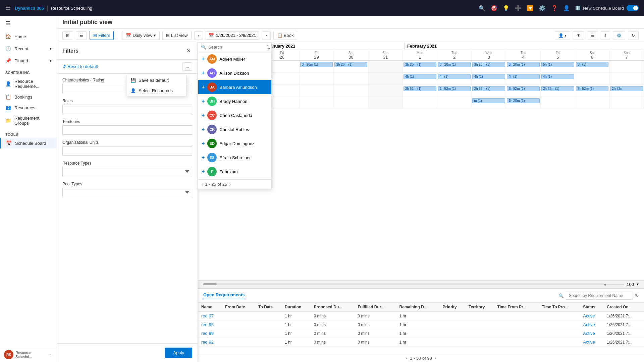 The height and width of the screenshot is (362, 644). I want to click on booking-christal-7: 4h (1), so click(489, 78).